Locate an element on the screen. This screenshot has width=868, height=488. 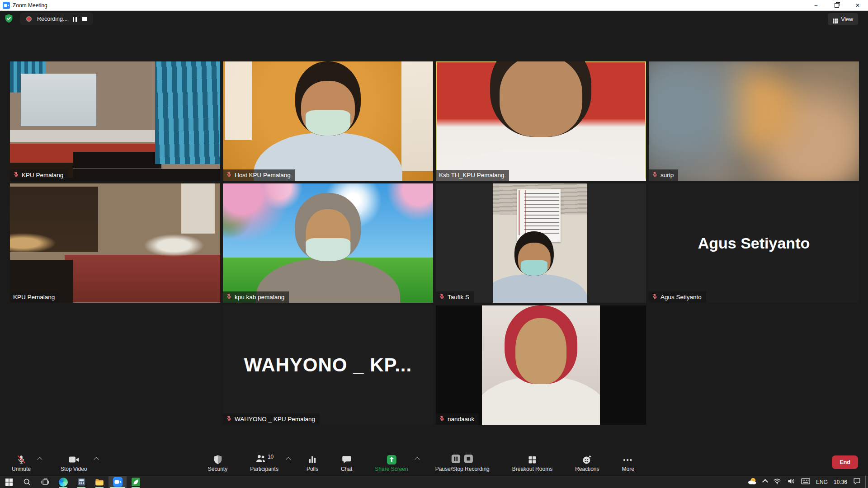
video-tile-active-speaker: Ksb TH_KPU Pemalang is located at coordinates (541, 121).